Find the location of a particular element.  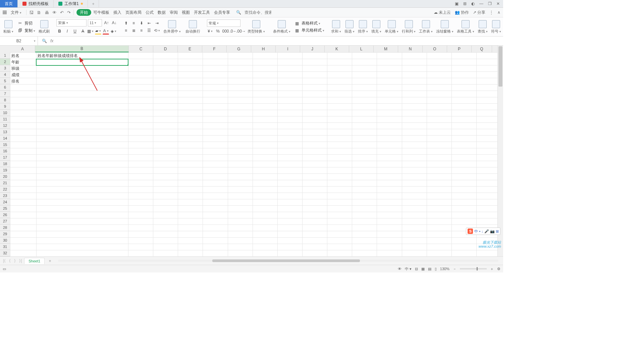

menu-tab: 视图 is located at coordinates (186, 12).